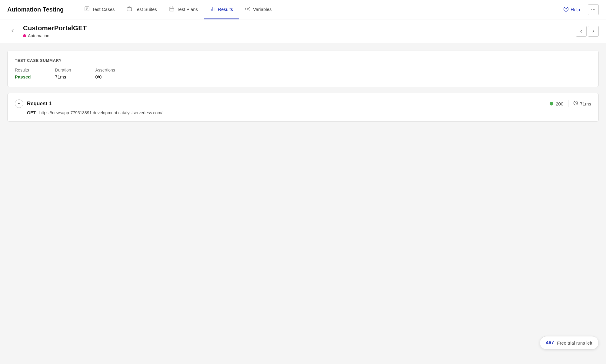 Image resolution: width=606 pixels, height=364 pixels. I want to click on time-indicator: 71ms, so click(582, 104).